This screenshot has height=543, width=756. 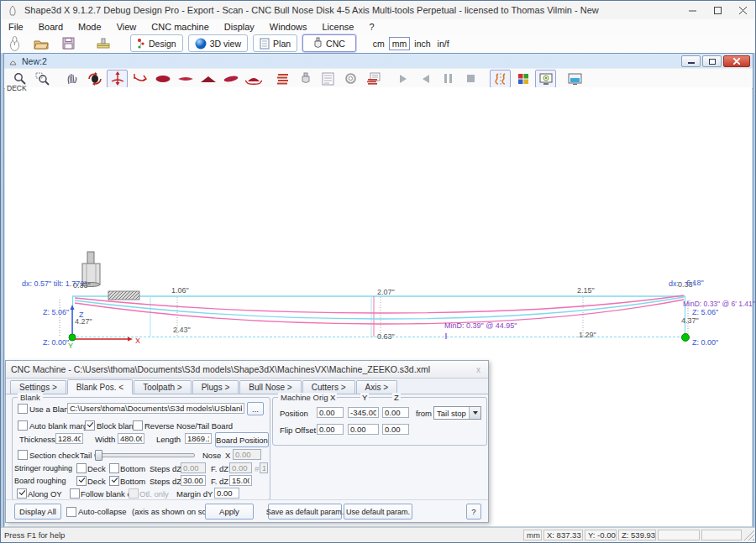 What do you see at coordinates (90, 27) in the screenshot?
I see `menu-mode: Mode` at bounding box center [90, 27].